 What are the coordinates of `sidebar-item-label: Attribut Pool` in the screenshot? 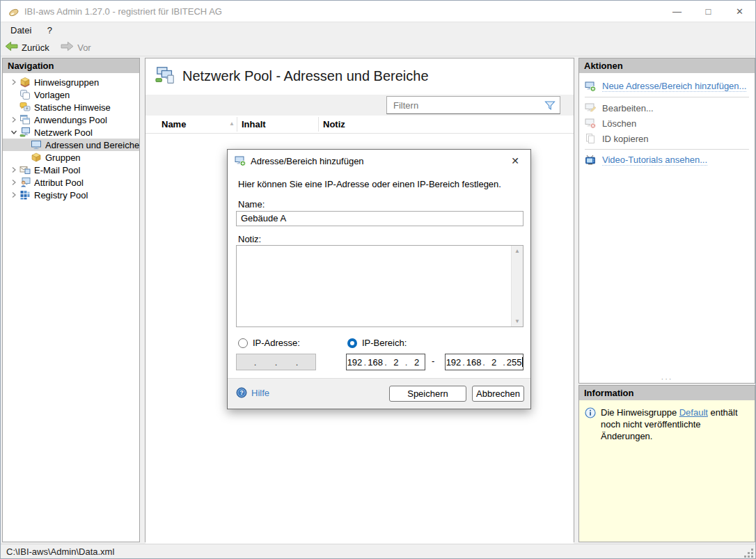 It's located at (58, 182).